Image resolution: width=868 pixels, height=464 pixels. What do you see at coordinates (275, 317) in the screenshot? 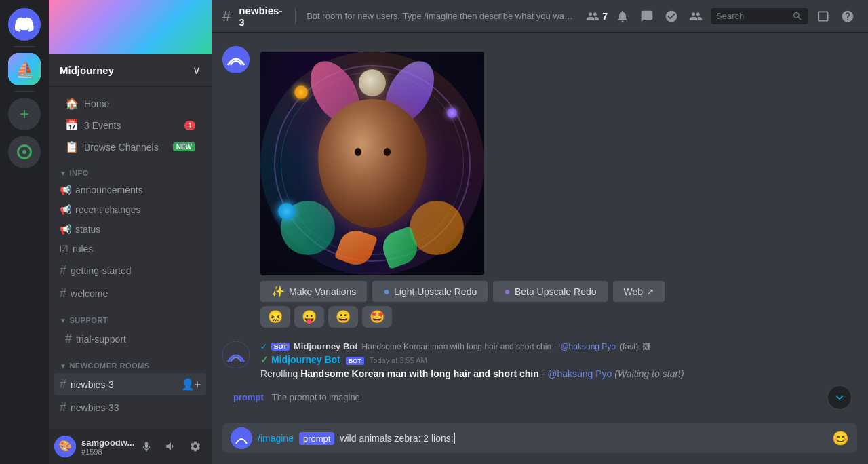
I see `reaction-emoji-0: 😖` at bounding box center [275, 317].